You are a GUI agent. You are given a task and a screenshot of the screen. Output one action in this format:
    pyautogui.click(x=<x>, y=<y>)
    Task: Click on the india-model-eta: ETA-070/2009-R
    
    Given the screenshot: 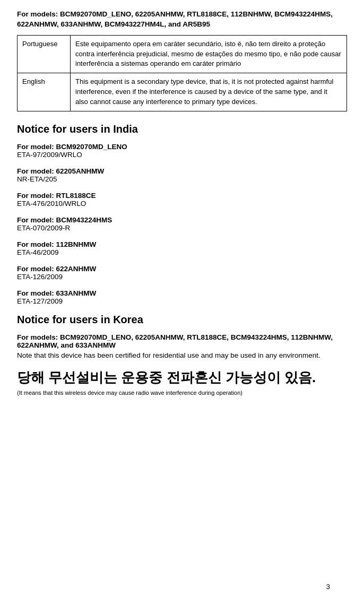 What is the action you would take?
    pyautogui.click(x=182, y=228)
    